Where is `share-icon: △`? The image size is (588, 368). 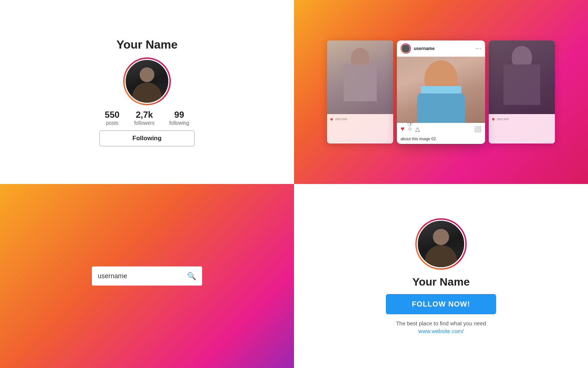 share-icon: △ is located at coordinates (417, 129).